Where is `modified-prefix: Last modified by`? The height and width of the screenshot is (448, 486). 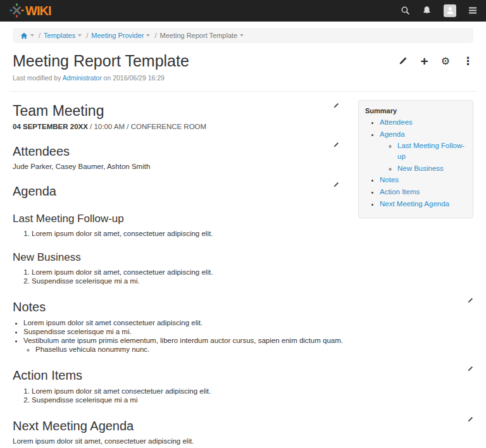 modified-prefix: Last modified by is located at coordinates (37, 78).